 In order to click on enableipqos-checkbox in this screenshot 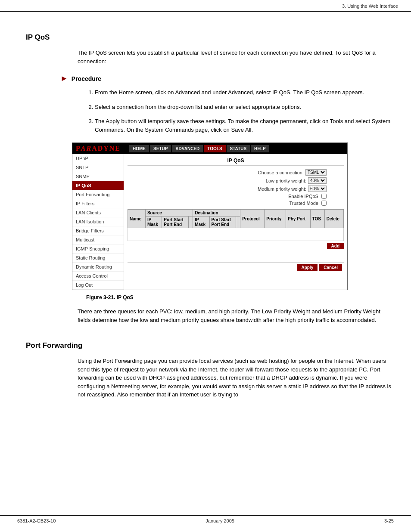, I will do `click(324, 196)`.